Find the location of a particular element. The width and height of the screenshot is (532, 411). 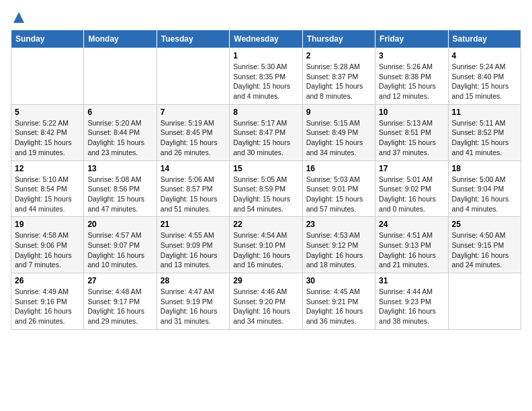

day-info: Sunrise: 4:50 AMSunset: 9:15 PMDaylight:… is located at coordinates (485, 250).